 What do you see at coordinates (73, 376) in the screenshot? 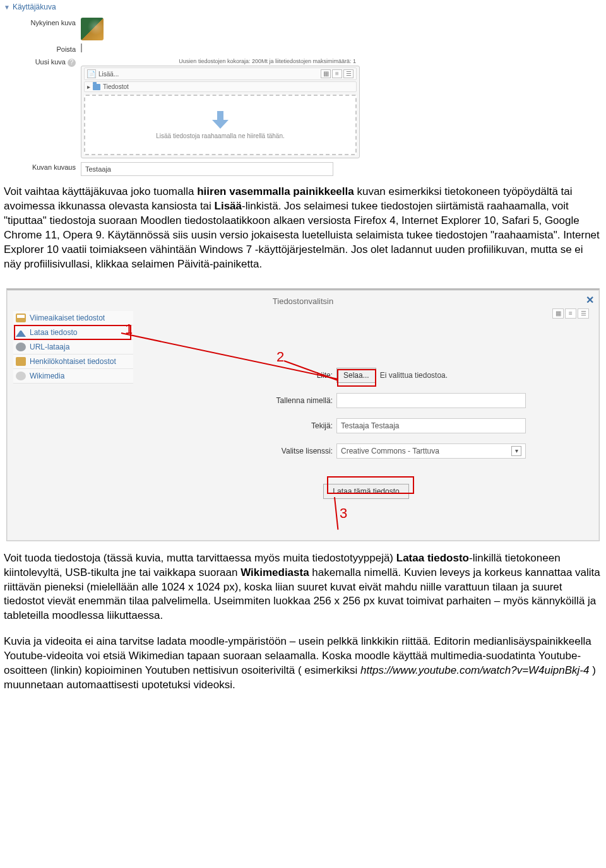
I see `sidebar-item-wikimedia: Wikimedia` at bounding box center [73, 376].